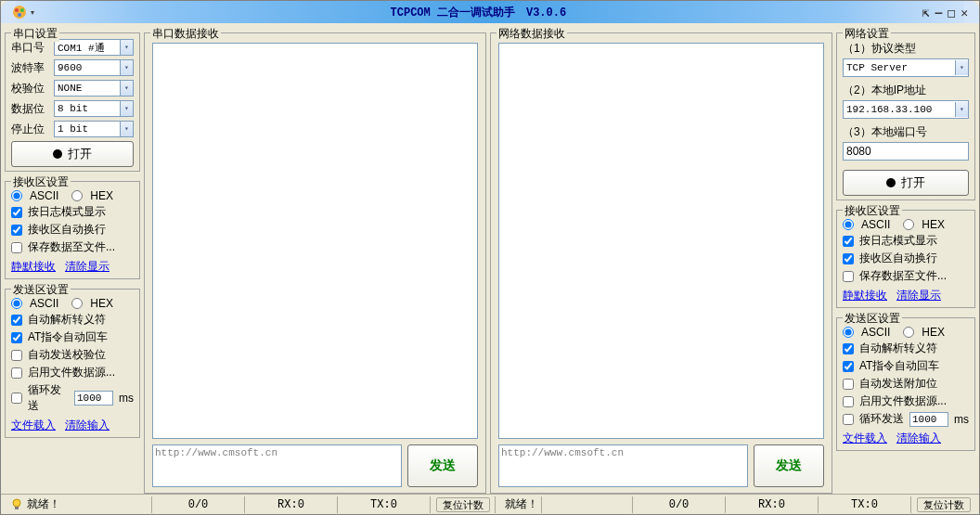 The image size is (980, 515). Describe the element at coordinates (35, 33) in the screenshot. I see `serial-settings-title: 串口设置` at that location.